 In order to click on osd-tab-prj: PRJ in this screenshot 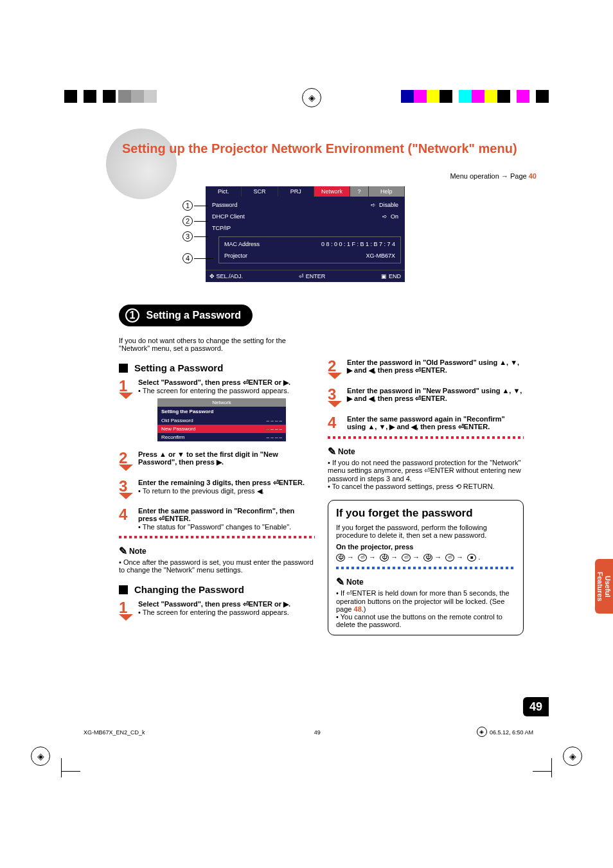, I will do `click(296, 191)`.